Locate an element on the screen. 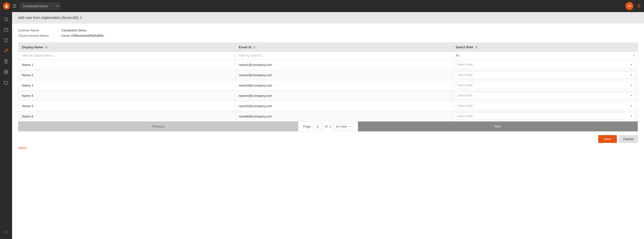 The width and height of the screenshot is (644, 239). filter-role-select-wrap: All Admin User Viewer is located at coordinates (545, 56).